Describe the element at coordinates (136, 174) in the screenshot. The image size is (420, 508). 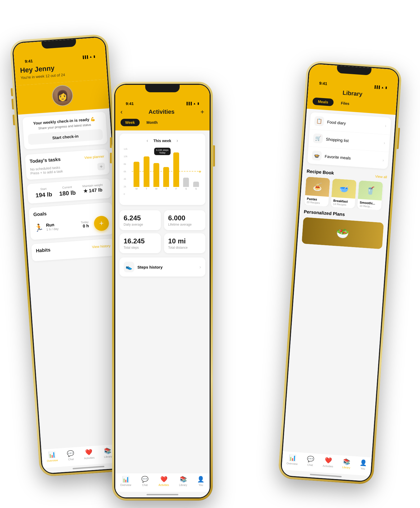
I see `bar-m` at that location.